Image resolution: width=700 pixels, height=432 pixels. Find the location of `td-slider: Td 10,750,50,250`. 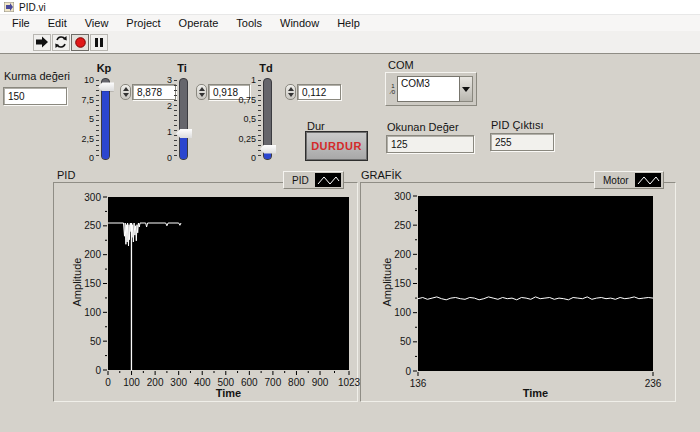

td-slider: Td 10,750,50,250 is located at coordinates (256, 112).